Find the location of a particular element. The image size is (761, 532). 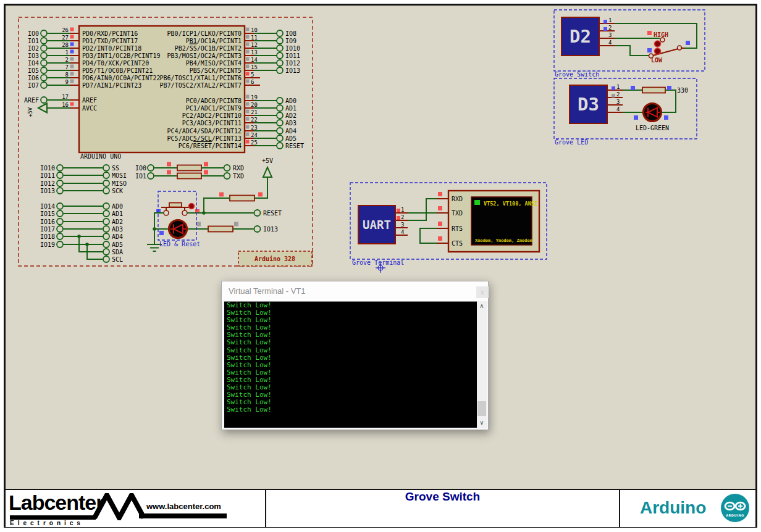

pin-name: PB5/SCK/PCINT5 is located at coordinates (216, 70).